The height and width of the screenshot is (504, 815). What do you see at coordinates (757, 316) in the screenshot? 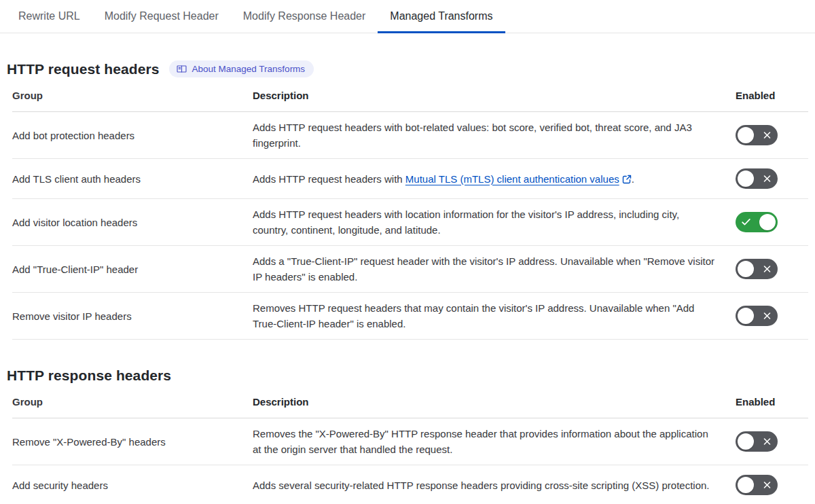
I see `toggle-remove-visitor-ip-headers` at bounding box center [757, 316].